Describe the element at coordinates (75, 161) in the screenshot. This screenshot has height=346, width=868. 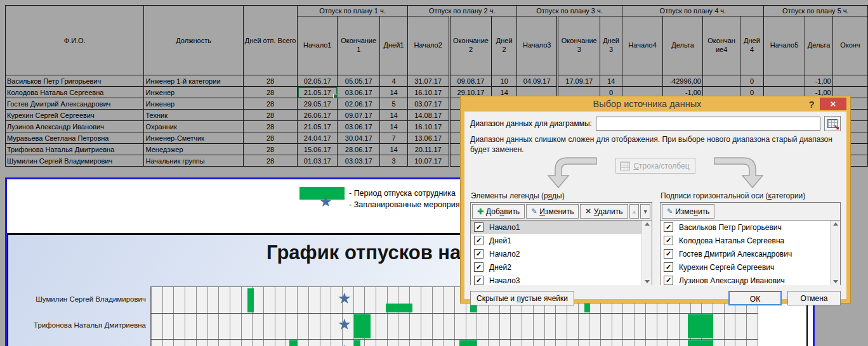
I see `cell: Шумилин Сергей Владимирович` at that location.